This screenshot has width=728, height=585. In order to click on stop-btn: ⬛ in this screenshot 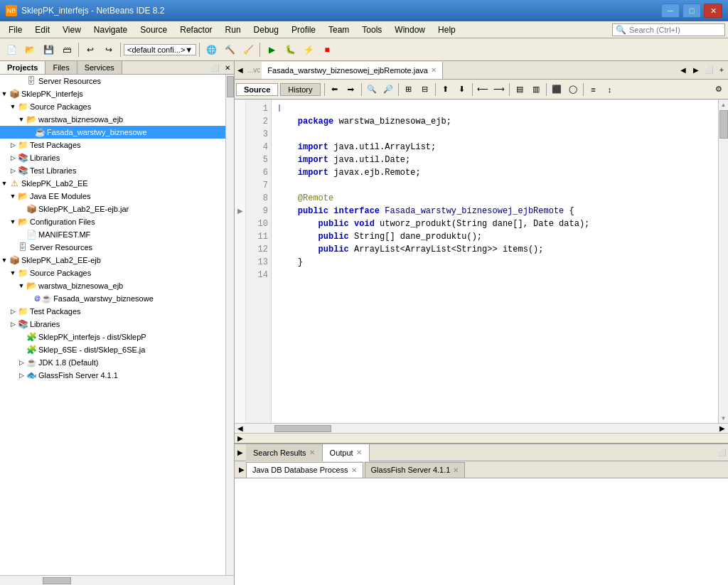, I will do `click(557, 90)`.